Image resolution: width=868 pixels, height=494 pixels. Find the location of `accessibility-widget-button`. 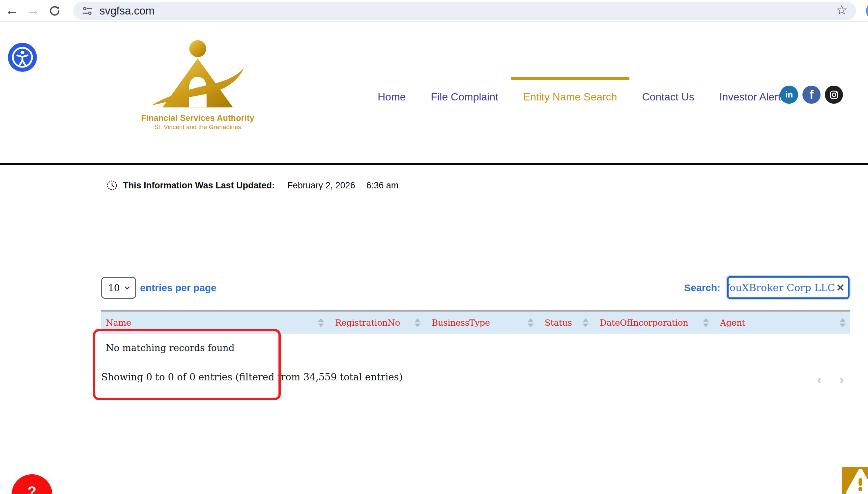

accessibility-widget-button is located at coordinates (22, 57).